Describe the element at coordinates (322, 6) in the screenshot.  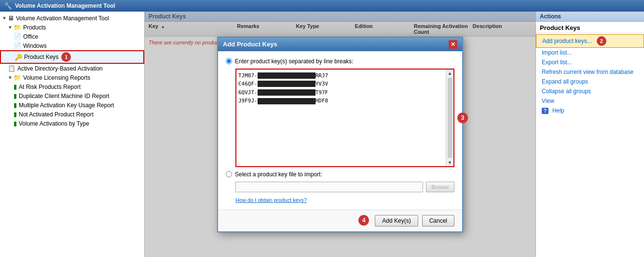
I see `title-bar: 🔧 Volume Activation Management Tool` at that location.